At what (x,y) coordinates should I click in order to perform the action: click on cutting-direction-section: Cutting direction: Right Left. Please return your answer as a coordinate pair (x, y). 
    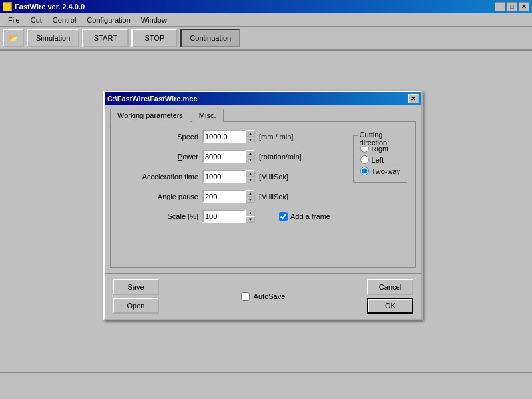
    Looking at the image, I should click on (374, 159).